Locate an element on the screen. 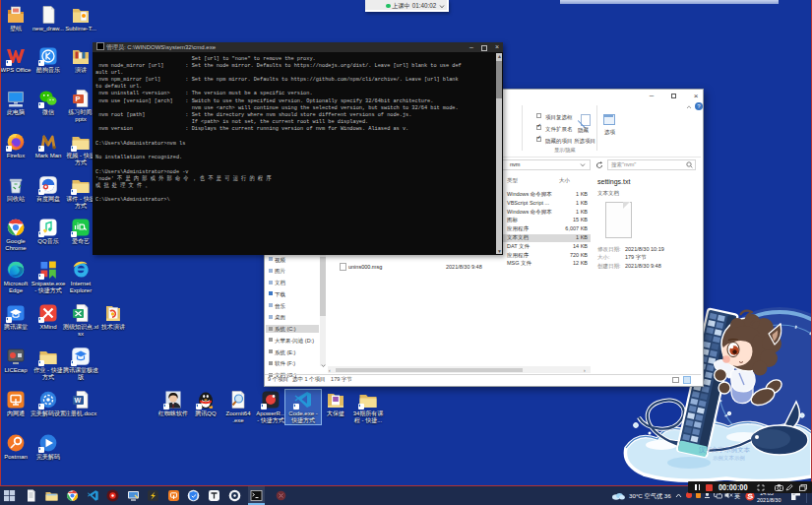 This screenshot has height=505, width=812. svg-text: 汉字文字示例文本 is located at coordinates (724, 450).